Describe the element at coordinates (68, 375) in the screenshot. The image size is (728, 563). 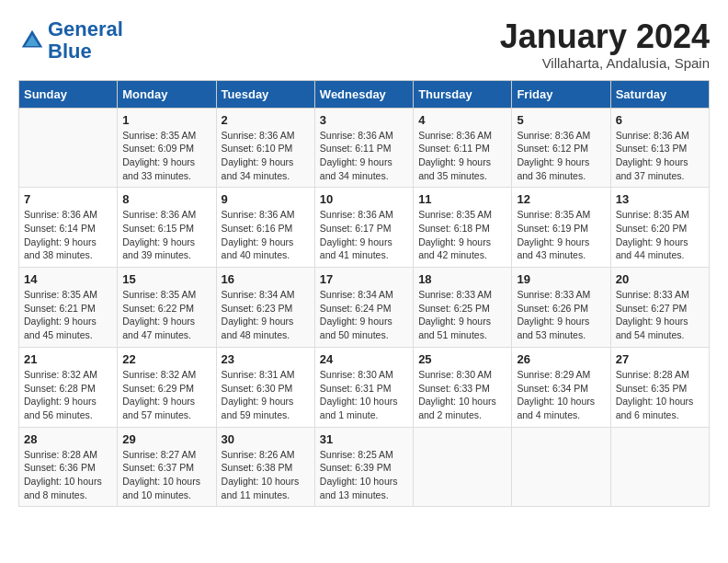
I see `sunrise-text: Sunrise: 8:32 AM` at that location.